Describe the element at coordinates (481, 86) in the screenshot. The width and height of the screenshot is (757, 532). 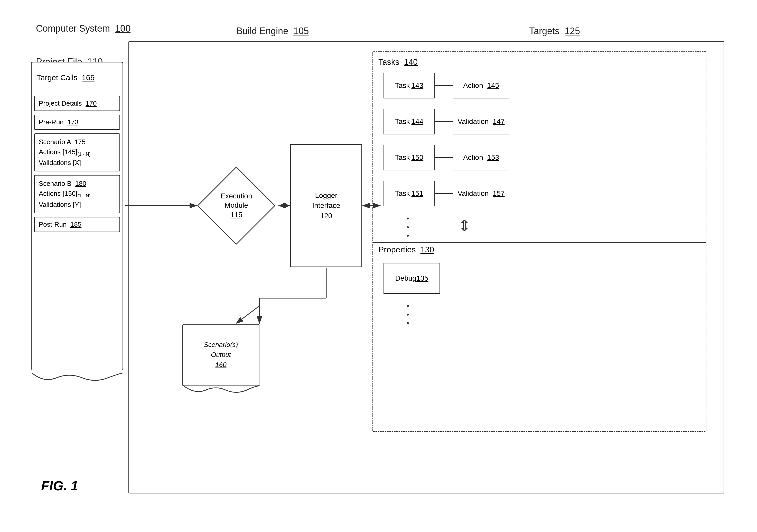
I see `action-145-box: Action 145` at that location.